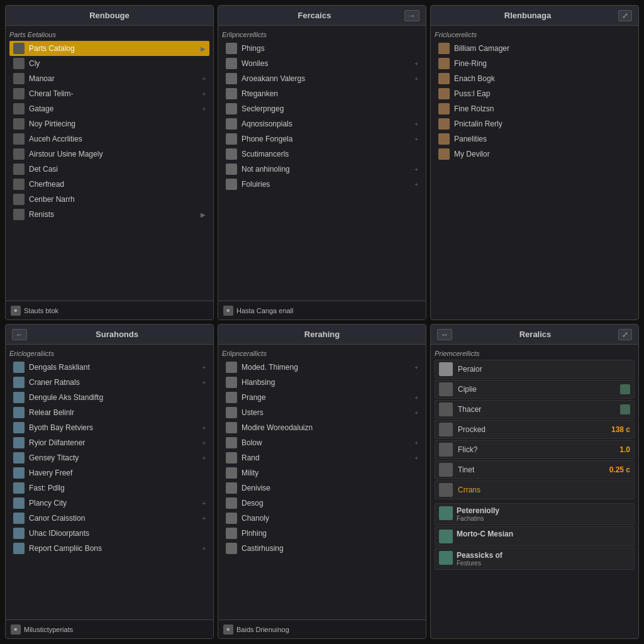 This screenshot has width=644, height=644. Describe the element at coordinates (322, 473) in the screenshot. I see `list-item: Mility` at that location.